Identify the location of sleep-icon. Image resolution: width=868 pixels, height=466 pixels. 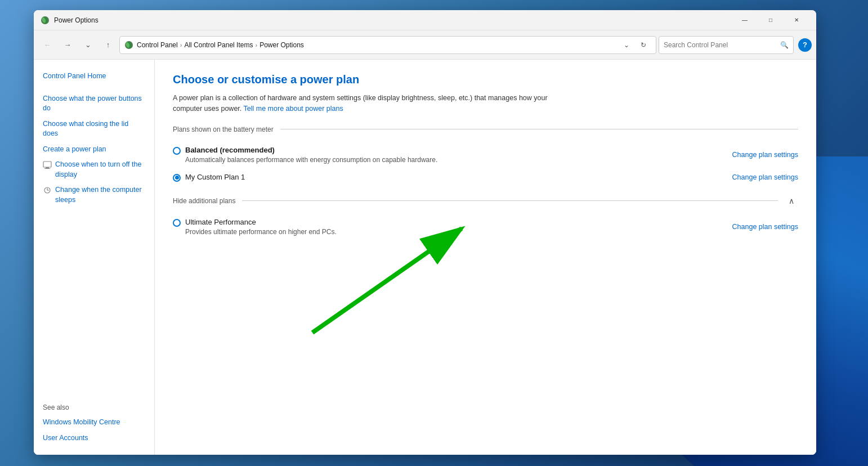
(47, 190).